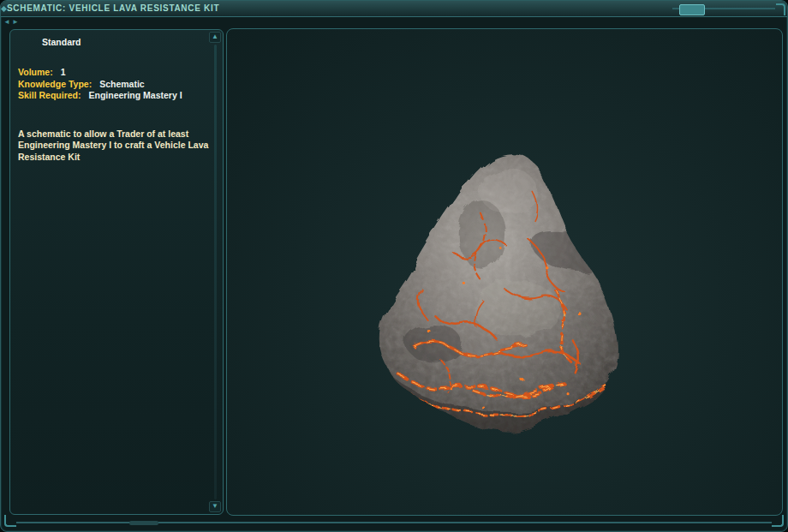 This screenshot has height=532, width=788. Describe the element at coordinates (111, 73) in the screenshot. I see `attribute-row-volume: Volume:1` at that location.